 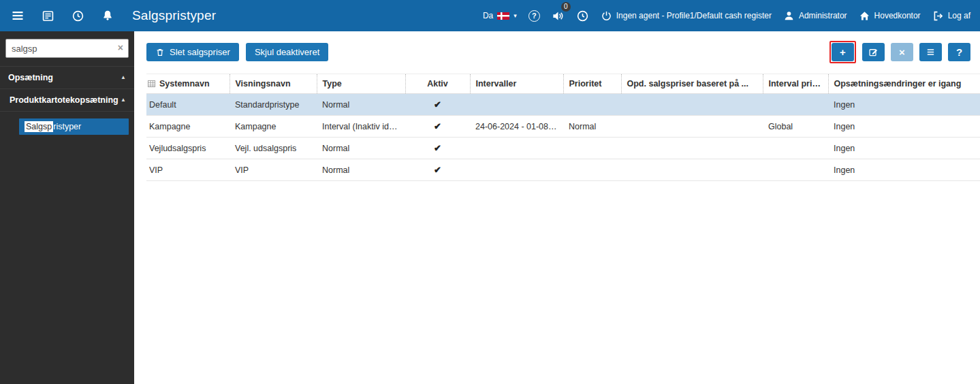 What do you see at coordinates (273, 105) in the screenshot?
I see `table-cell: Standardpristype` at bounding box center [273, 105].